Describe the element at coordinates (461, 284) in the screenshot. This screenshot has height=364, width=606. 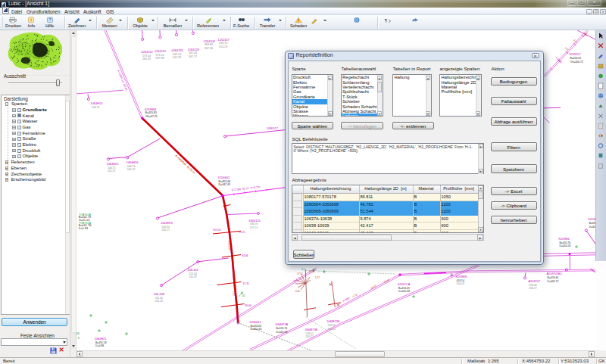
I see `svg-text: 550.03` at that location.